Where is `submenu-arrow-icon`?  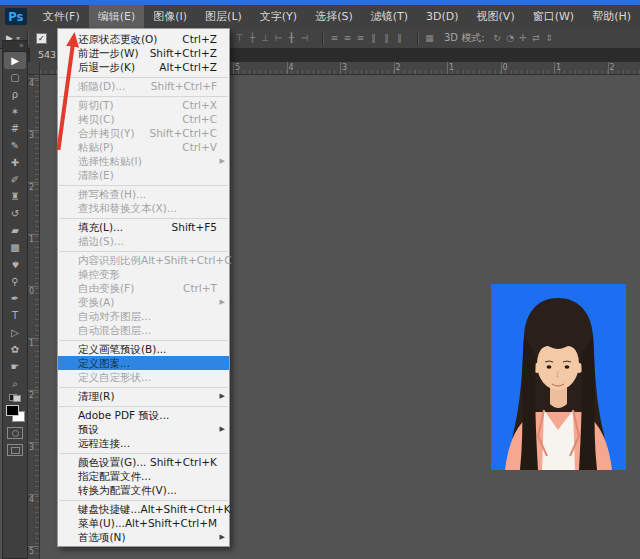
submenu-arrow-icon is located at coordinates (221, 396).